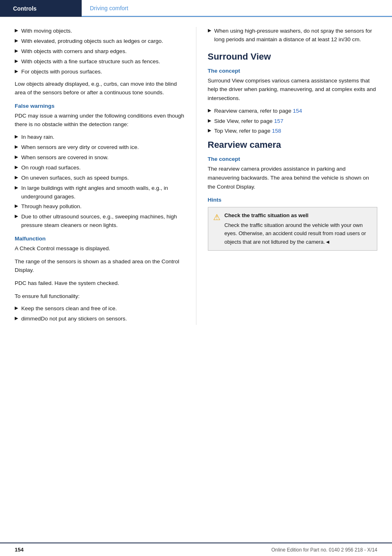 This screenshot has height=556, width=392. Describe the element at coordinates (65, 158) in the screenshot. I see `bullet-text: When sensors are covered in snow.` at that location.